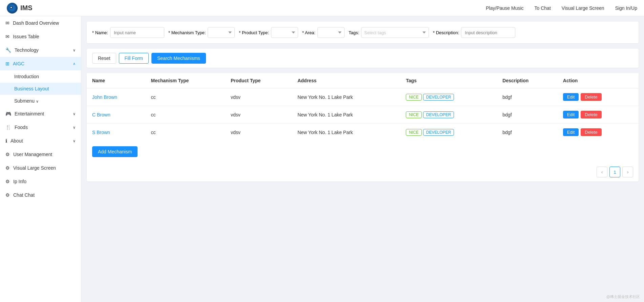 This screenshot has width=644, height=302. I want to click on sidebar-sub-item-business-layout: Business Layout, so click(41, 89).